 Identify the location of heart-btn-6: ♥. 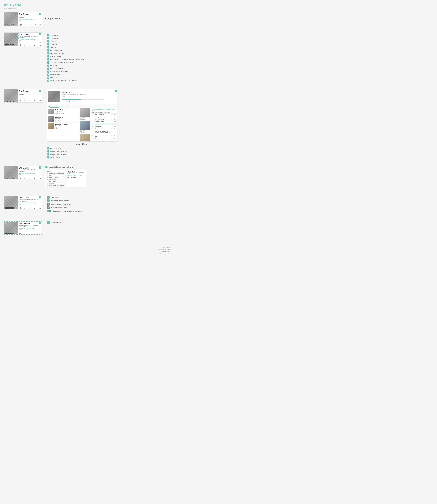
(25, 234).